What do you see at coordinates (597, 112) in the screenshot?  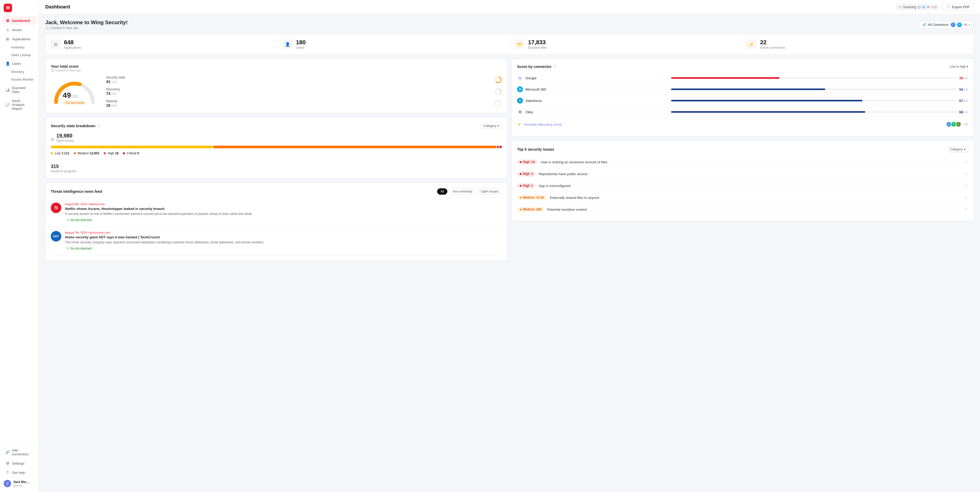 I see `connector-name-okta: Okta` at bounding box center [597, 112].